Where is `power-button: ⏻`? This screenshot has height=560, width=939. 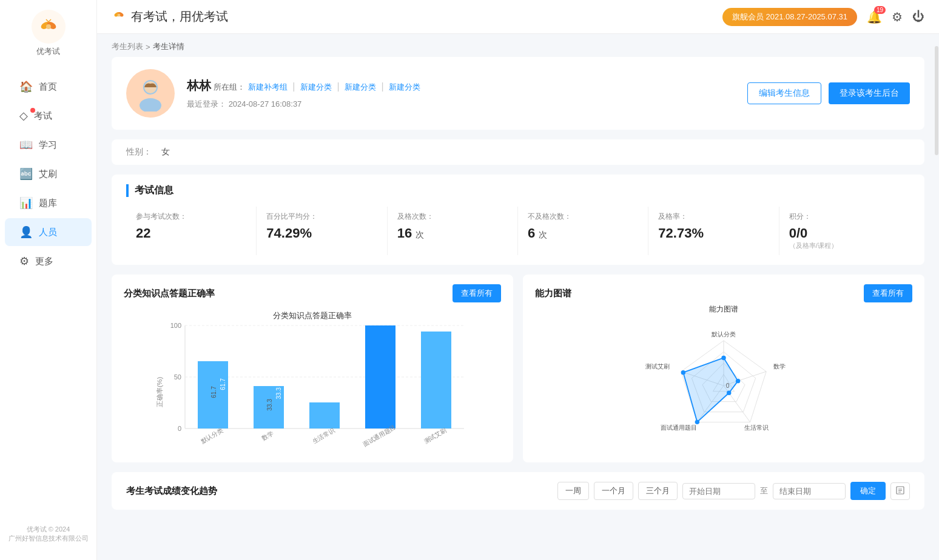
power-button: ⏻ is located at coordinates (918, 17).